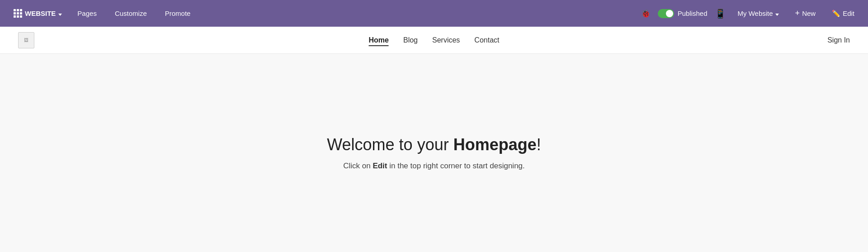 The width and height of the screenshot is (868, 252). Describe the element at coordinates (434, 166) in the screenshot. I see `welcome-subtext: Click on Edit in the top right corner to…` at that location.